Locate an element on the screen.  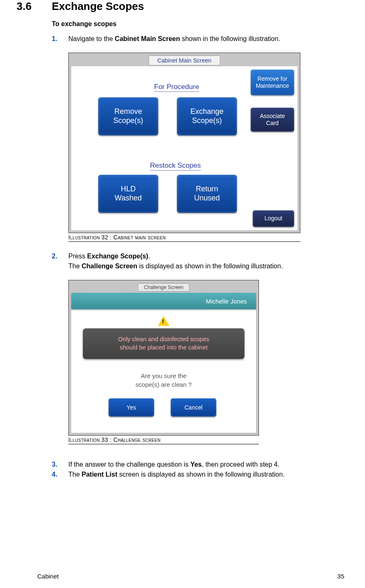
page-footer: Cabinet 35 is located at coordinates (191, 576).